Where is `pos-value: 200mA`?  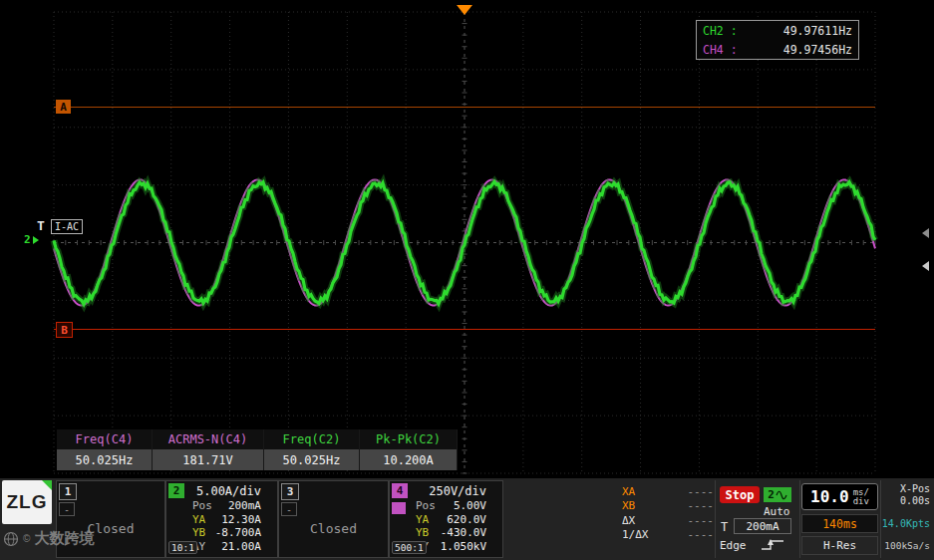
pos-value: 200mA is located at coordinates (245, 506).